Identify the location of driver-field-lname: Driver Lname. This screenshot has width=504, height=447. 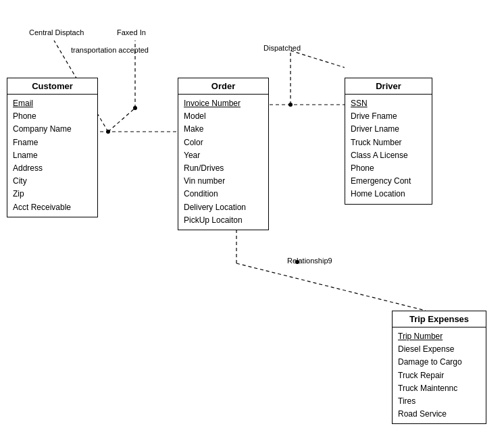
(388, 130).